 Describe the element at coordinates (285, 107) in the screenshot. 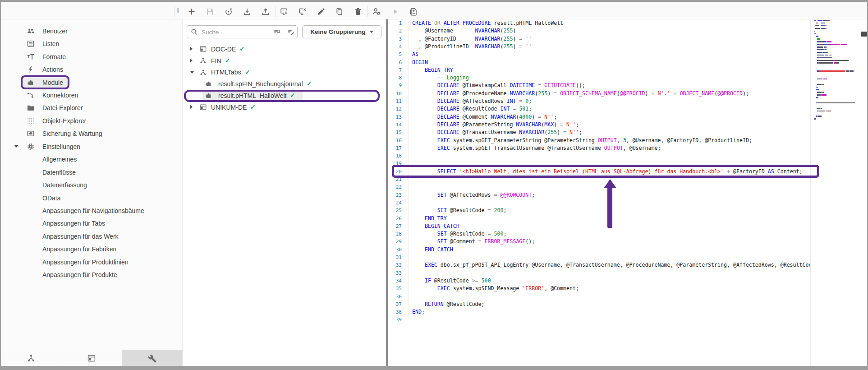

I see `tree-item-unikum-de: UNIKUM-DE✓` at that location.